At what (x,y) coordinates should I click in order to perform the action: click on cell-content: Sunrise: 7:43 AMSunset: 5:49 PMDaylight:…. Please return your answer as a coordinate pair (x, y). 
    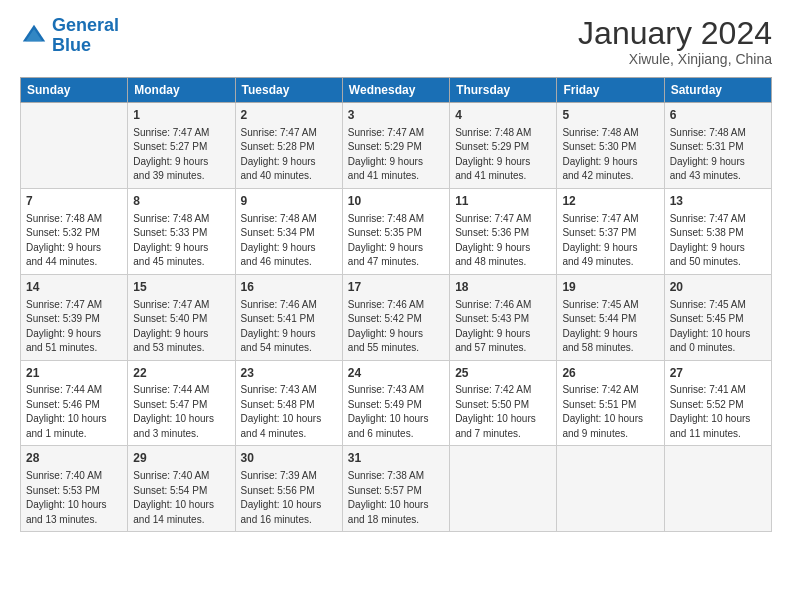
    Looking at the image, I should click on (396, 412).